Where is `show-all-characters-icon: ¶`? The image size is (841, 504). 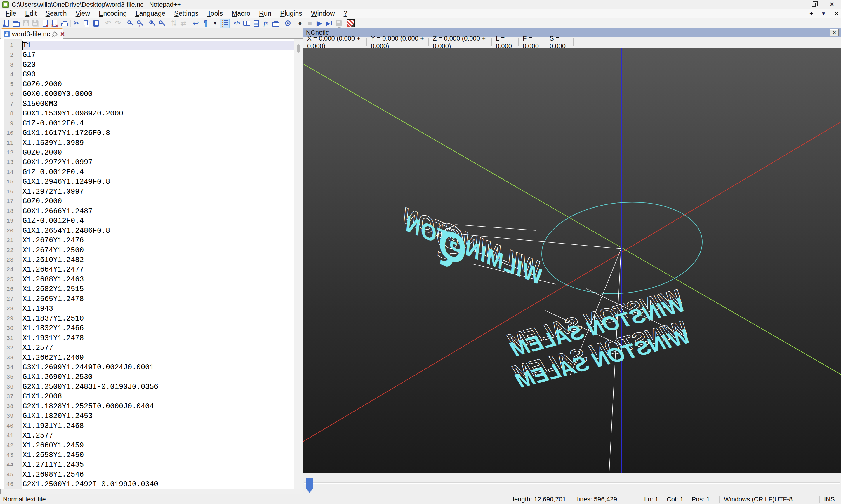 show-all-characters-icon: ¶ is located at coordinates (205, 23).